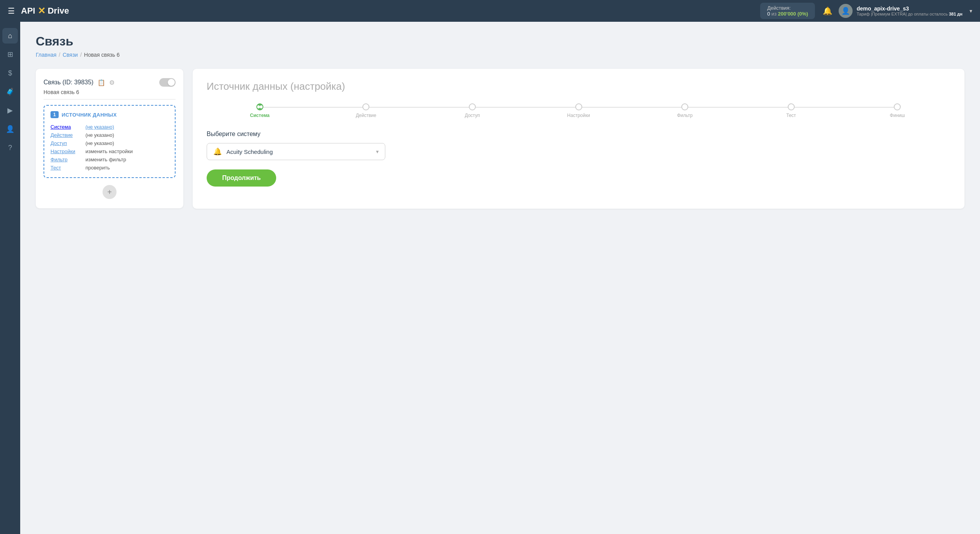 Image resolution: width=980 pixels, height=534 pixels. What do you see at coordinates (89, 115) in the screenshot?
I see `source-label: ИСТОЧНИК ДАННЫХ` at bounding box center [89, 115].